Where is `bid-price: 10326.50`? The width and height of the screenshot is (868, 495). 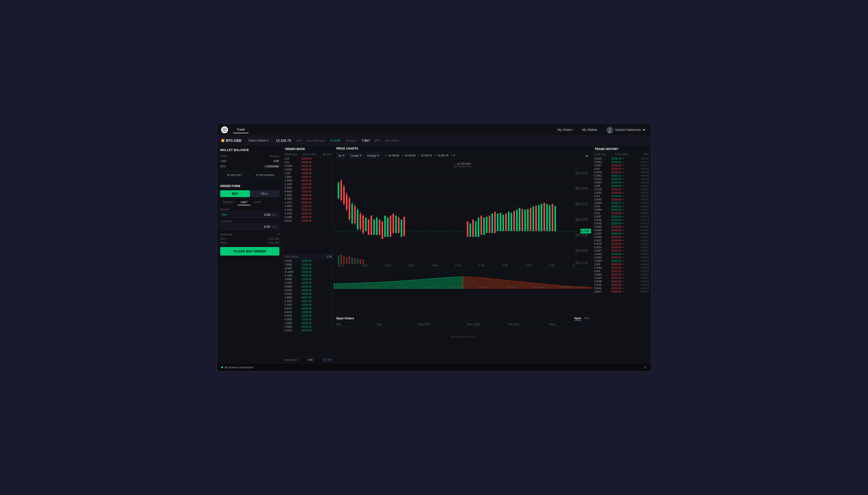 bid-price: 10326.50 is located at coordinates (310, 305).